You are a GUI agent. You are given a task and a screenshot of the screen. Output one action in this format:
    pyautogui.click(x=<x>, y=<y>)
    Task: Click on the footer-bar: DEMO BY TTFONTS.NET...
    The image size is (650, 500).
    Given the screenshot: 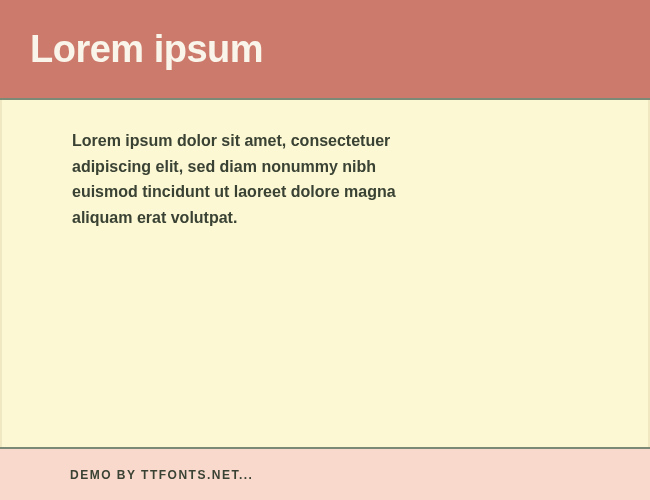 What is the action you would take?
    pyautogui.click(x=325, y=474)
    